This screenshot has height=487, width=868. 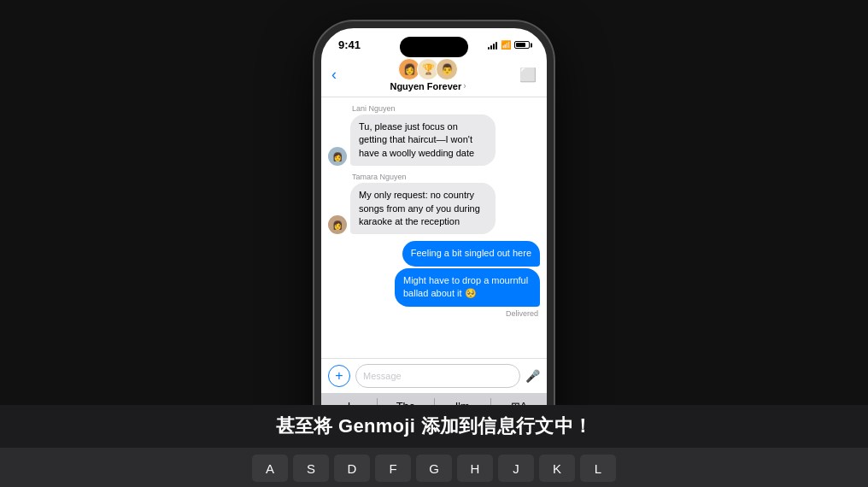 What do you see at coordinates (434, 426) in the screenshot?
I see `banner-text-row: 甚至将 Genmoji 添加到信息行文中！` at bounding box center [434, 426].